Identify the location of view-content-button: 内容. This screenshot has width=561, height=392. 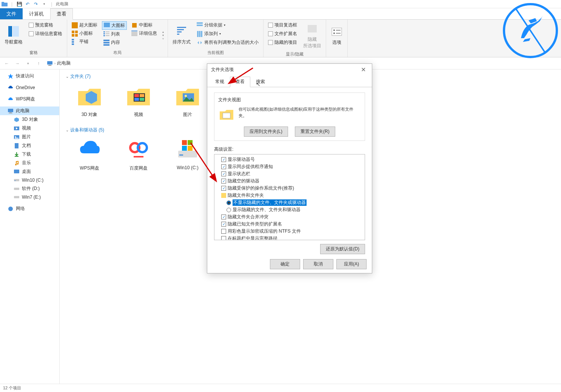
(114, 42).